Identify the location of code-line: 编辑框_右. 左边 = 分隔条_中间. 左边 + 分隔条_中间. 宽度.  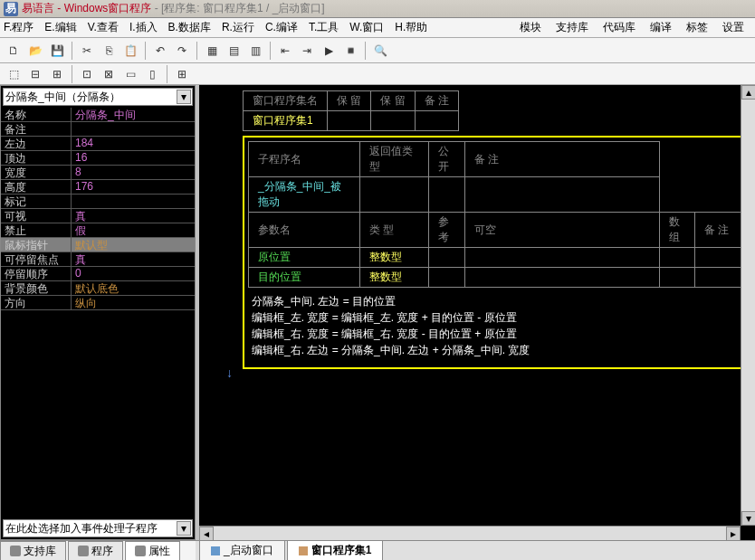
(500, 350).